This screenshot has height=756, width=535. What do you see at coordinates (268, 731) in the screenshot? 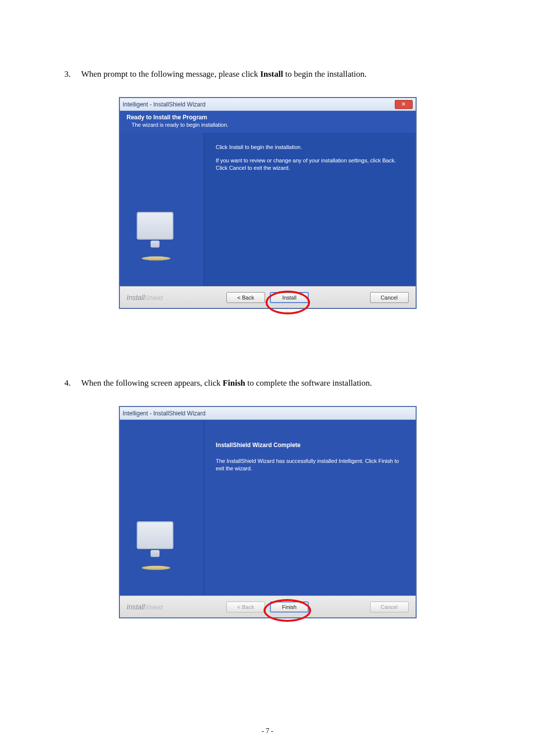
I see `page-number: - 7 -` at bounding box center [268, 731].